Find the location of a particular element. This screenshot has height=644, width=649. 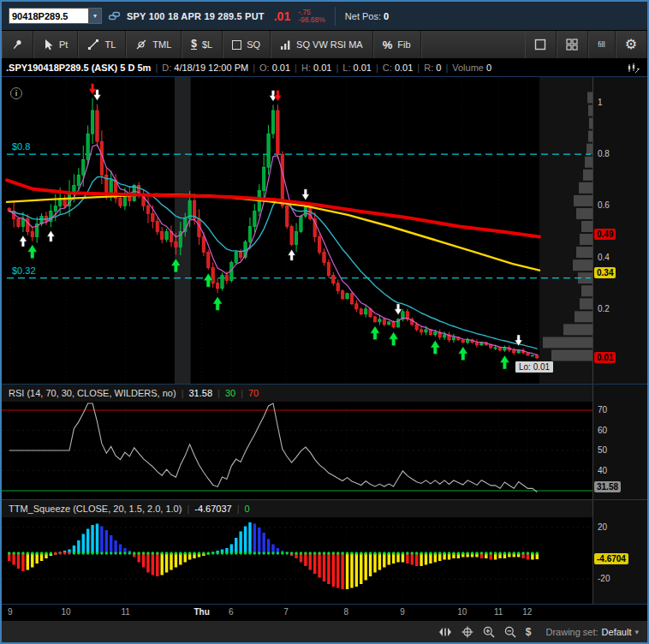

crosshair-button is located at coordinates (467, 632).